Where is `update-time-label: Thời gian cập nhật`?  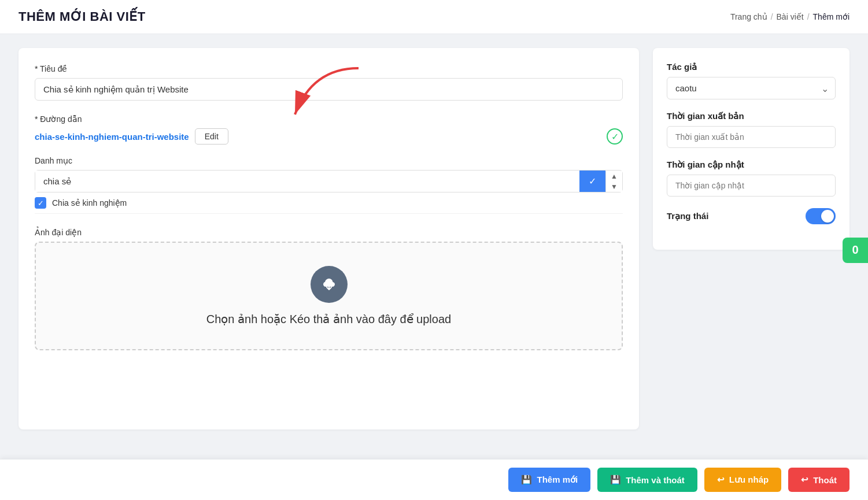 update-time-label: Thời gian cập nhật is located at coordinates (751, 165).